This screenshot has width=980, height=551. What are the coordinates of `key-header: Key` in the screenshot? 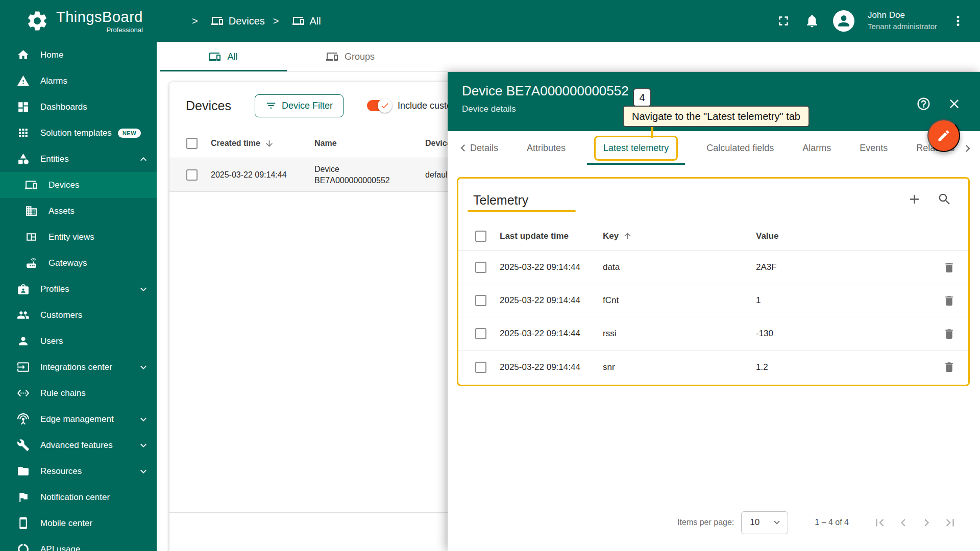 It's located at (679, 236).